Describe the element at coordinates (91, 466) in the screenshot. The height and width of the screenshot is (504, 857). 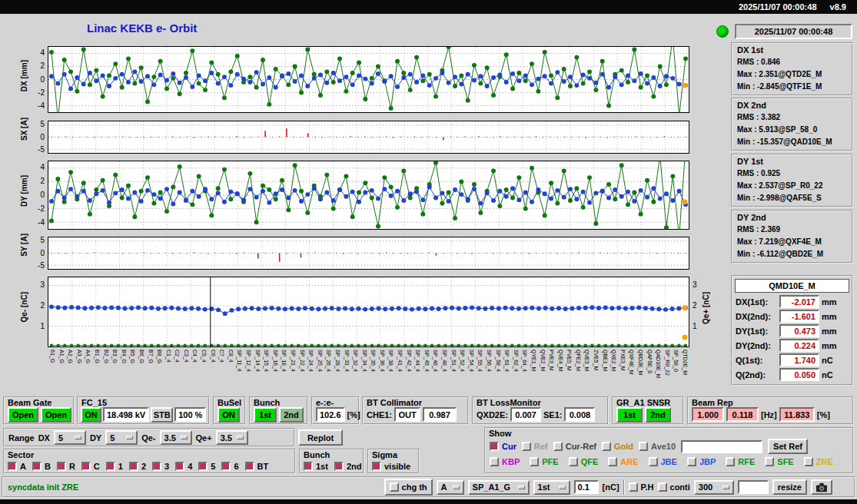
I see `sector-item-c: C` at that location.